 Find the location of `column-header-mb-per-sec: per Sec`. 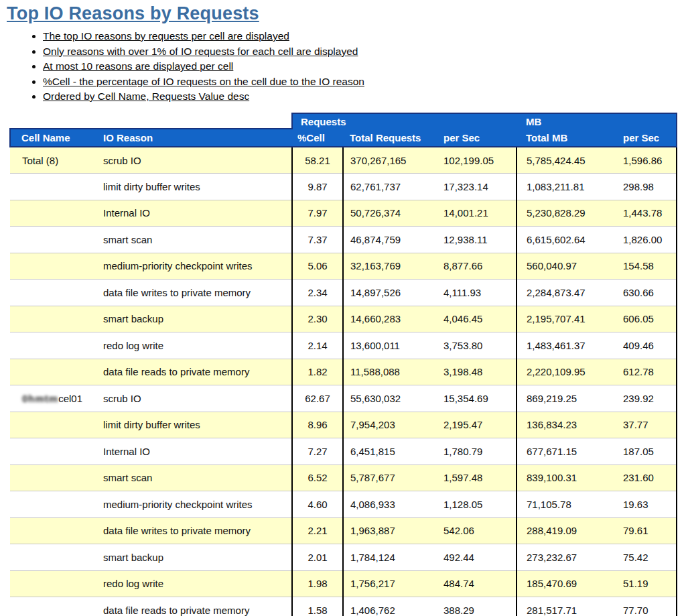

column-header-mb-per-sec: per Sec is located at coordinates (642, 138).